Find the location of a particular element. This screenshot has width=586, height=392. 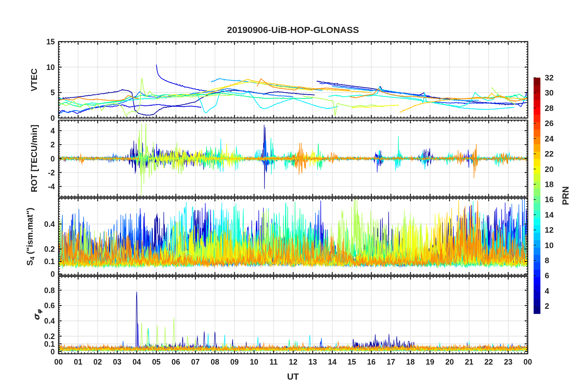

vtec-y-tick-label: 10 is located at coordinates (51, 67).